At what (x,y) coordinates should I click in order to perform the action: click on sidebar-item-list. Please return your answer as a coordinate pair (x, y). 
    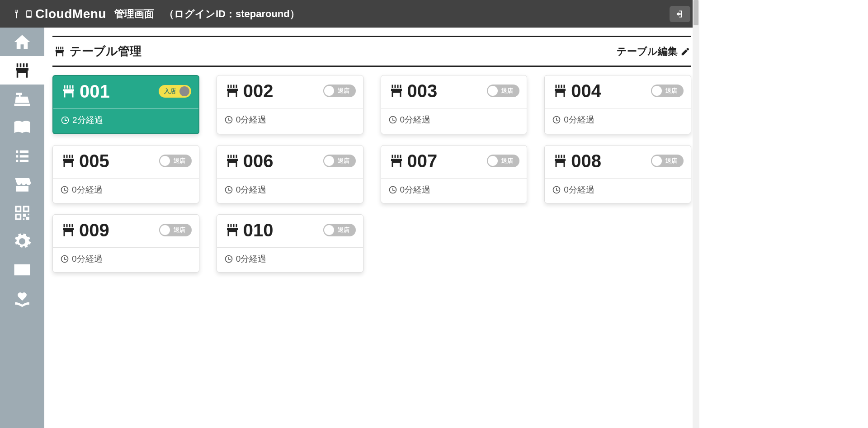
    Looking at the image, I should click on (22, 155).